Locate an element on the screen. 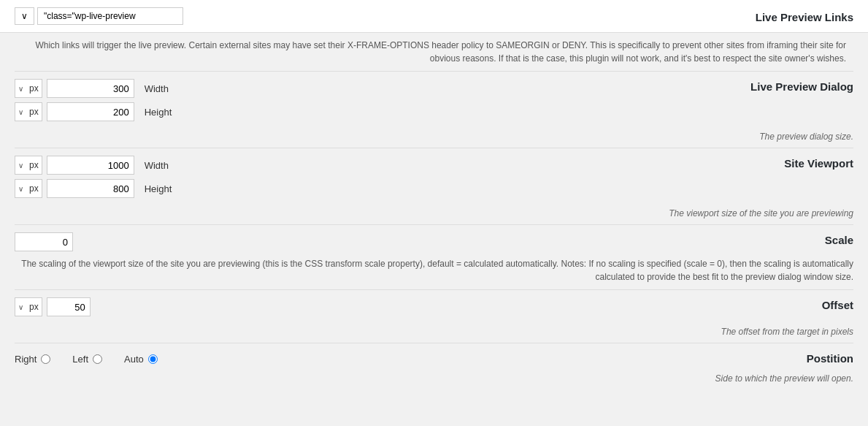 This screenshot has height=426, width=868. offset-input-area: ∨ px is located at coordinates (53, 309).